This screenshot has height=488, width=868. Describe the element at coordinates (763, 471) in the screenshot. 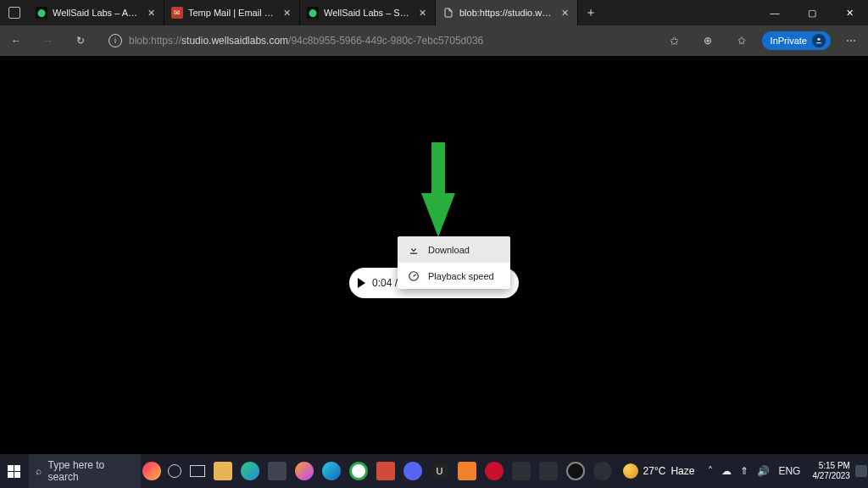

I see `volume-icon: 🔊` at that location.